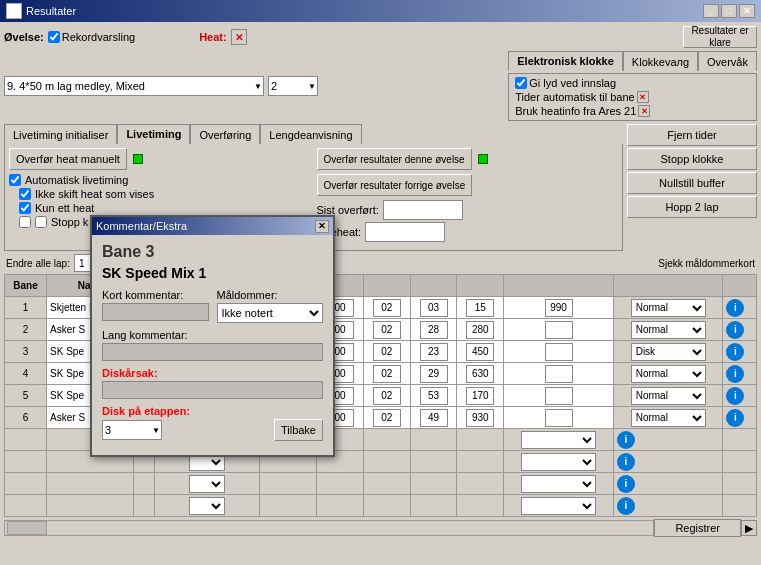 The width and height of the screenshot is (761, 565). Describe the element at coordinates (54, 37) in the screenshot. I see `record-warning-checkbox` at that location.